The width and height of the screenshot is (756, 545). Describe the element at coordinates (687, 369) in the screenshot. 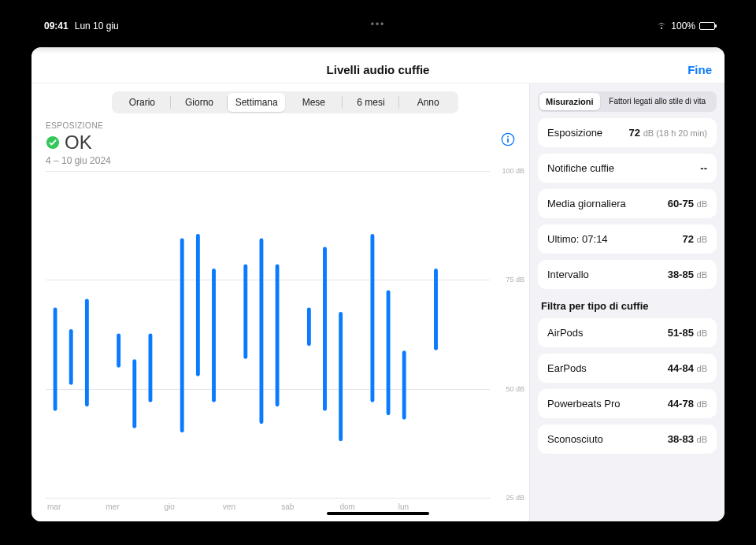

I see `filter-value: 44-84 dB` at that location.